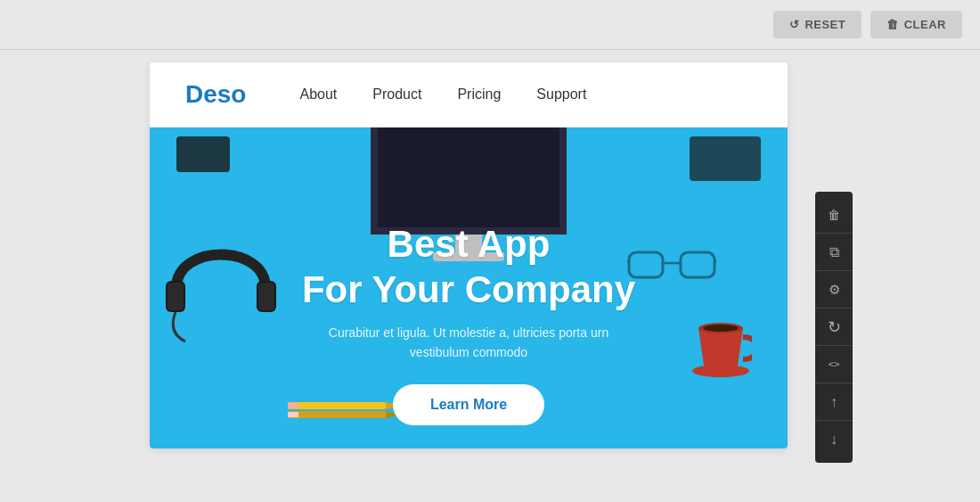 Image resolution: width=980 pixels, height=502 pixels. Describe the element at coordinates (825, 25) in the screenshot. I see `reset-label: RESET` at that location.